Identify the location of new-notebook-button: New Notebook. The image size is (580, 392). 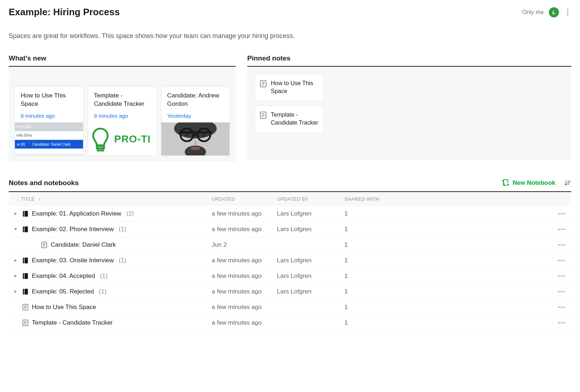
(529, 183).